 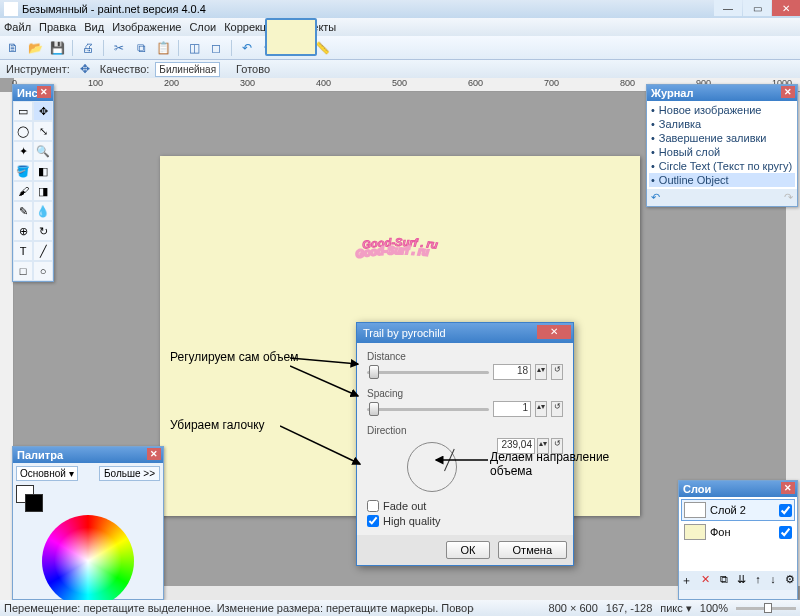 What do you see at coordinates (23, 211) in the screenshot?
I see `pencil-tool: ✎` at bounding box center [23, 211].